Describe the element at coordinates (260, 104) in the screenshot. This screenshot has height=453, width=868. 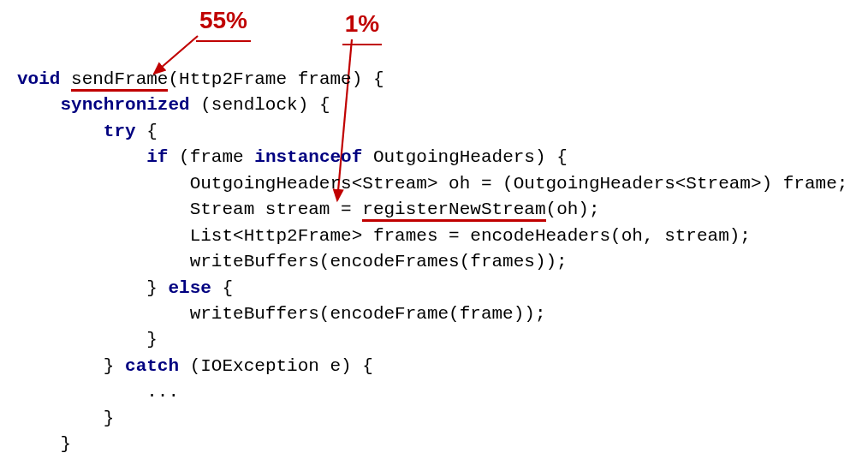
I see `code-text: (sendlock) {` at that location.